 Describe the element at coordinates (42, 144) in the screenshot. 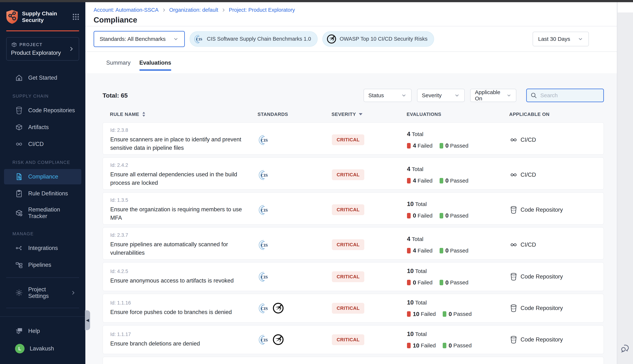

I see `sidebar-item-cicd: CI/CD` at that location.